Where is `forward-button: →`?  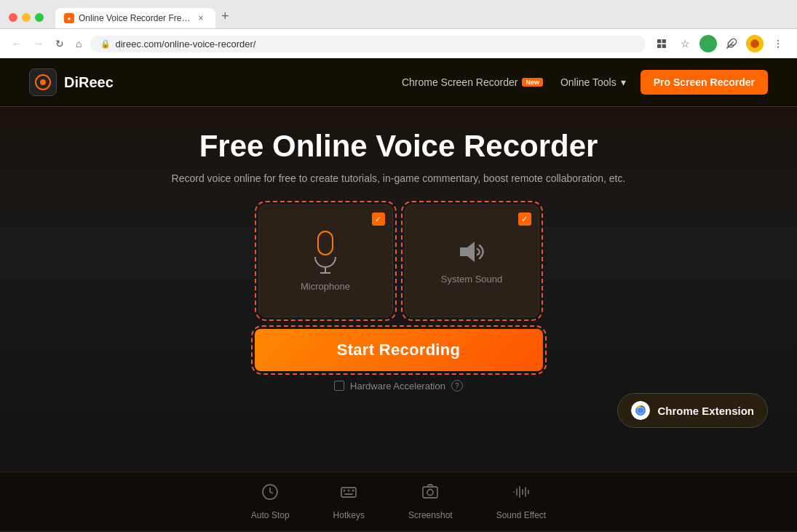
forward-button: → is located at coordinates (39, 44).